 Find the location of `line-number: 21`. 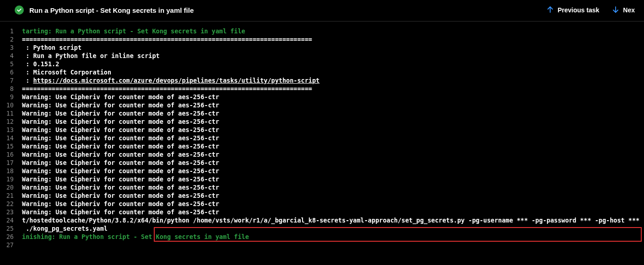

line-number: 21 is located at coordinates (11, 196).